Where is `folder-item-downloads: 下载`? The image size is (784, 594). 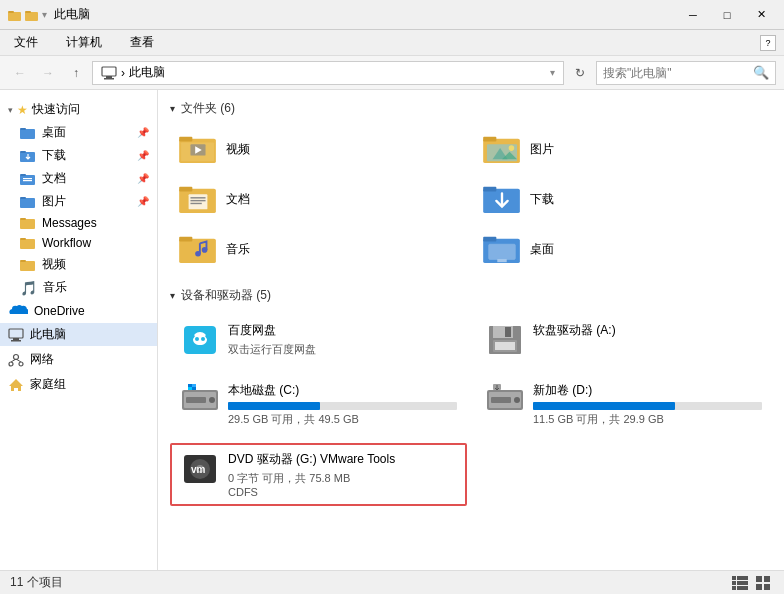 folder-item-downloads: 下载 is located at coordinates (623, 199).